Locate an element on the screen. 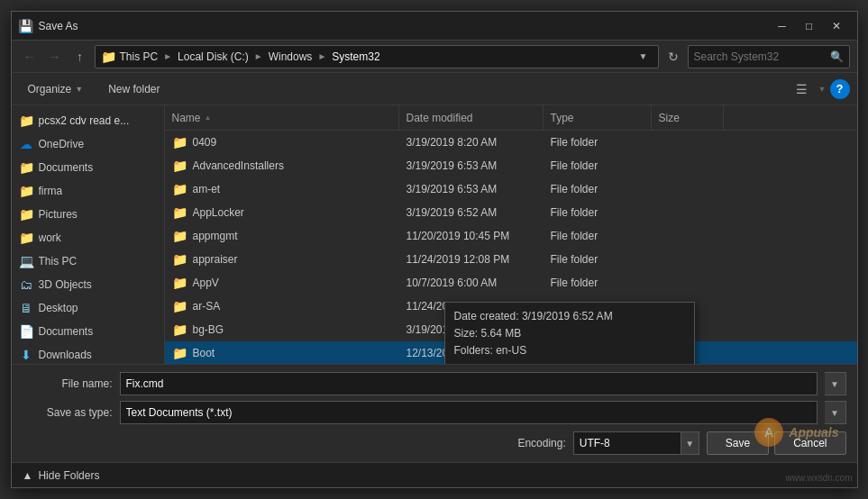  sidebar: 📁 pcsx2 cdv read e... ☁ OneDrive 📁 Docum… is located at coordinates (88, 234).